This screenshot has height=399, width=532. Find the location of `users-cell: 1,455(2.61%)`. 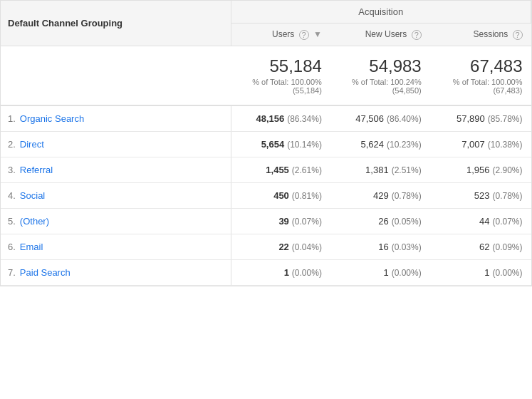

users-cell: 1,455(2.61%) is located at coordinates (281, 170).